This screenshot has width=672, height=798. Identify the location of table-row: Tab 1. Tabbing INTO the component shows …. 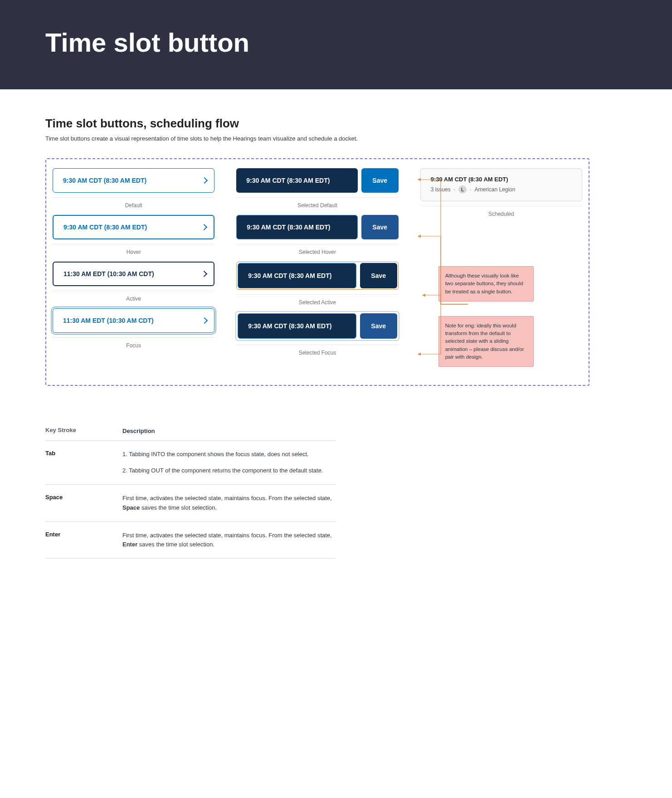
(190, 462).